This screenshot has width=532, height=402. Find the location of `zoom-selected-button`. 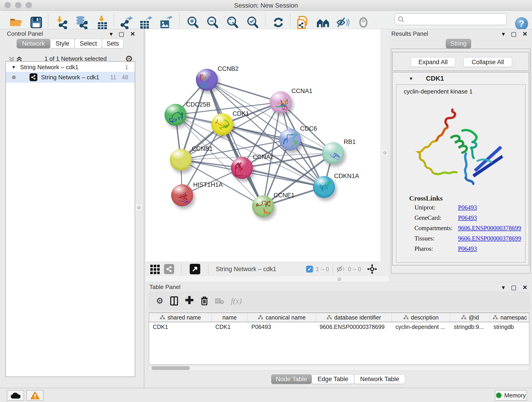

zoom-selected-button is located at coordinates (253, 23).